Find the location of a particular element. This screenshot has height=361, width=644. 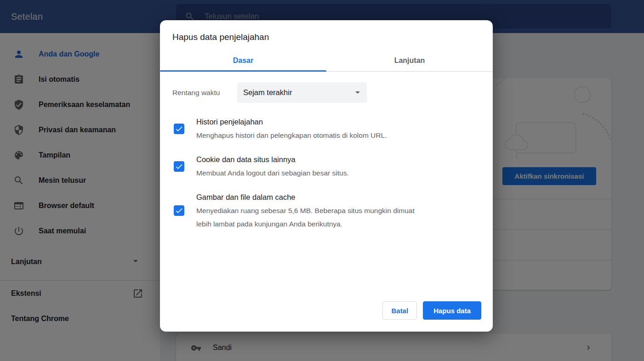

dropdown-caret-icon is located at coordinates (358, 93).